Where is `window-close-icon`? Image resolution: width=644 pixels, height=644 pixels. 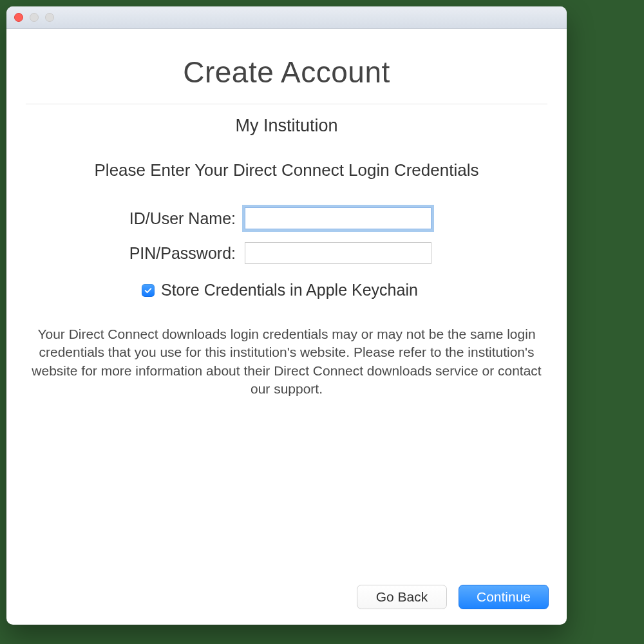 window-close-icon is located at coordinates (19, 17).